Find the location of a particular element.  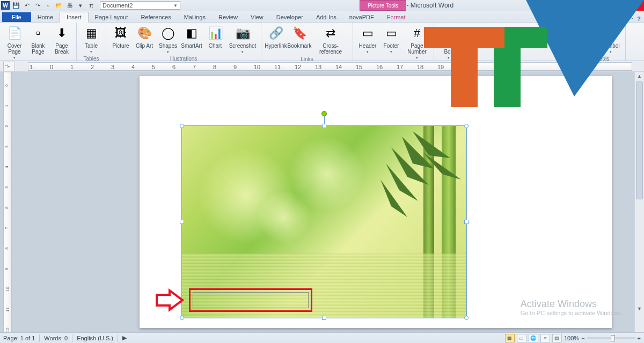

ribbon-tabs: File Home Insert Page Layout References … is located at coordinates (322, 17).